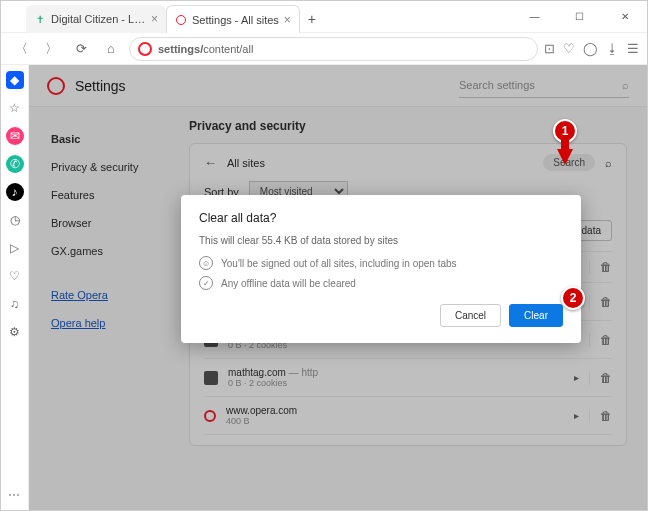 This screenshot has width=648, height=511. I want to click on maximize-button: ☐, so click(580, 17).